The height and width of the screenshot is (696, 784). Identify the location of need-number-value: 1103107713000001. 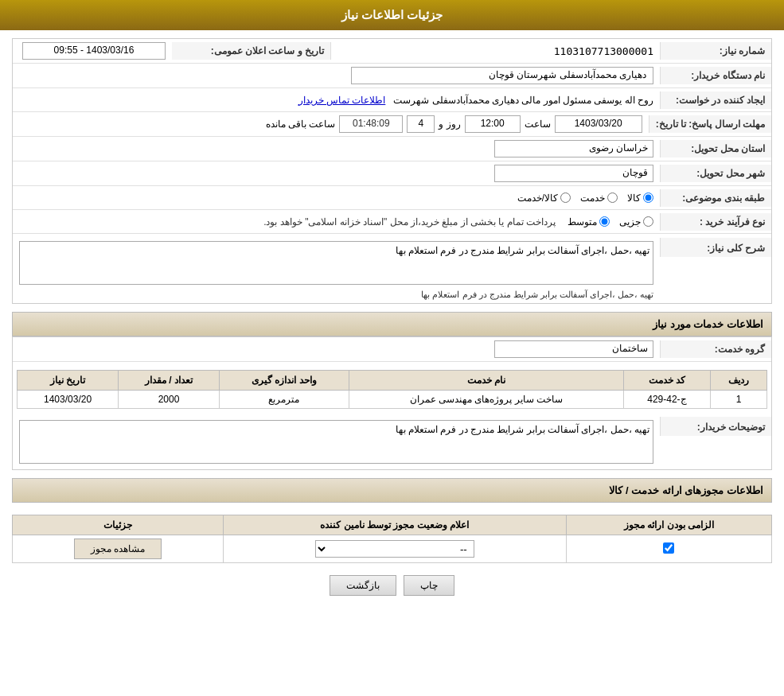
(495, 51).